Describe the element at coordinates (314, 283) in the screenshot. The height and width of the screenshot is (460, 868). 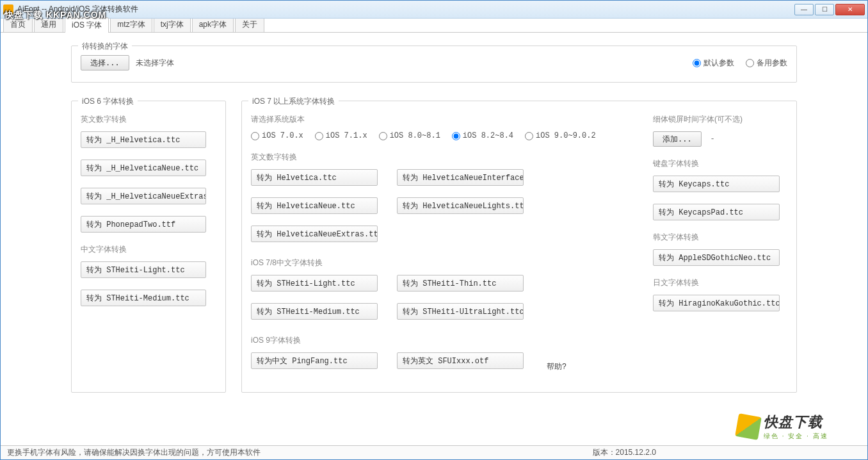
I see `ios7-cn-l0: 转为 STHeiti-Light.ttc` at that location.